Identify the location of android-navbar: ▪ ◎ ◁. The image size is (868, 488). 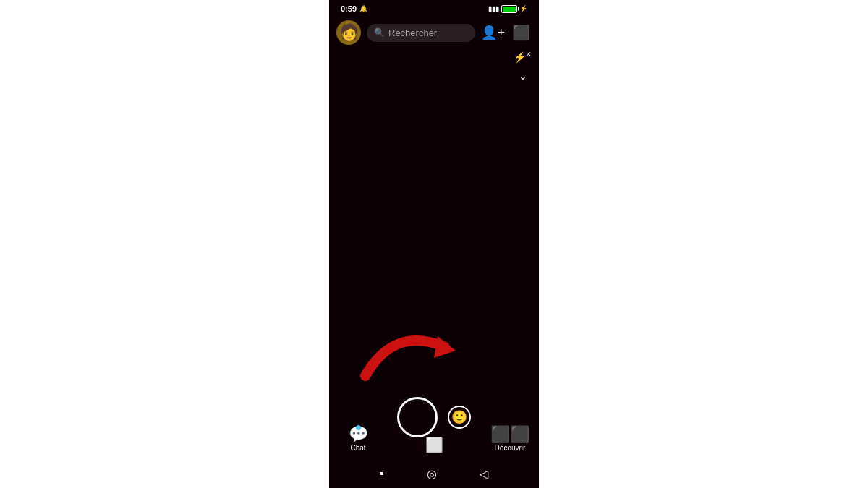
(434, 474).